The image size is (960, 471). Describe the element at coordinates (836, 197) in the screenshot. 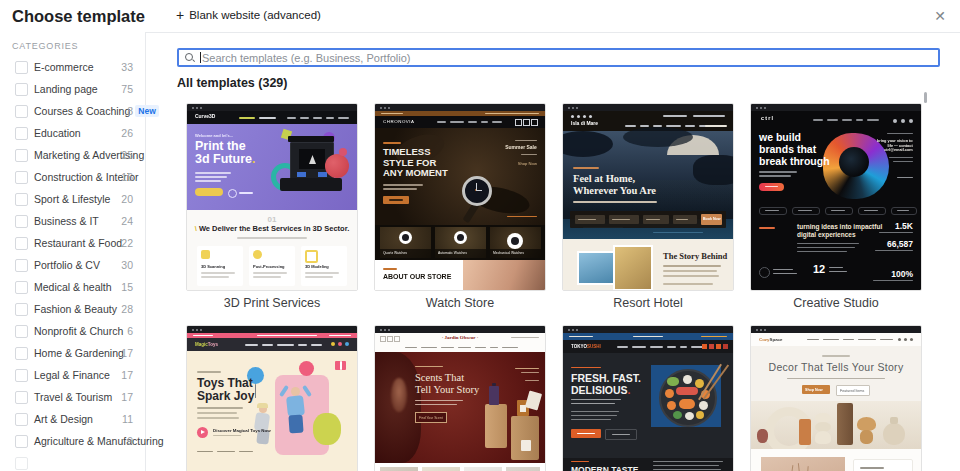

I see `template-thumbnail: ctrl we build brands that break through` at that location.